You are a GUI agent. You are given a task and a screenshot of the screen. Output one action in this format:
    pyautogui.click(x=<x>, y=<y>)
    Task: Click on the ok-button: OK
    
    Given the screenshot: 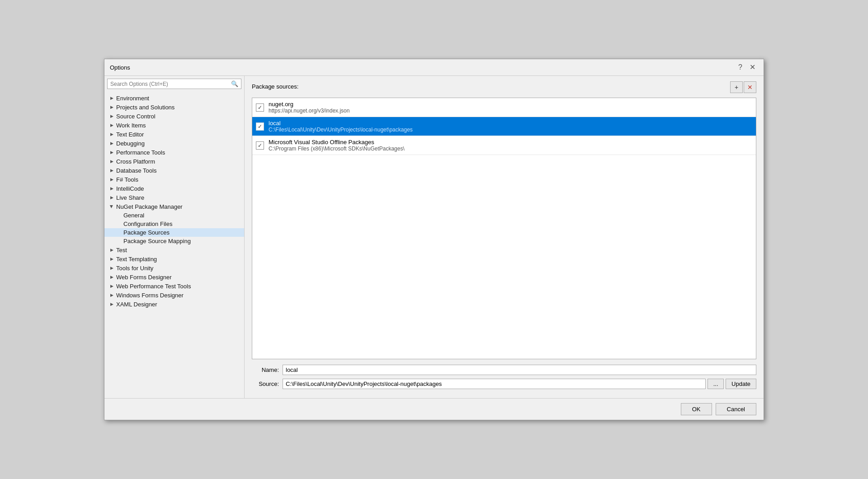 What is the action you would take?
    pyautogui.click(x=696, y=409)
    